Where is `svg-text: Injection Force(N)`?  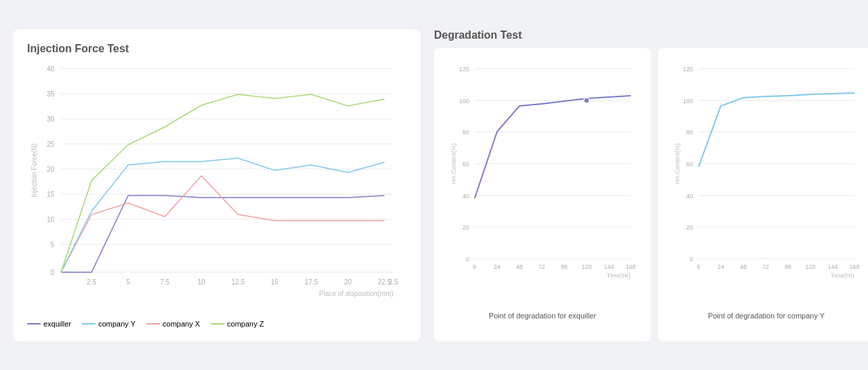
svg-text: Injection Force(N) is located at coordinates (34, 170).